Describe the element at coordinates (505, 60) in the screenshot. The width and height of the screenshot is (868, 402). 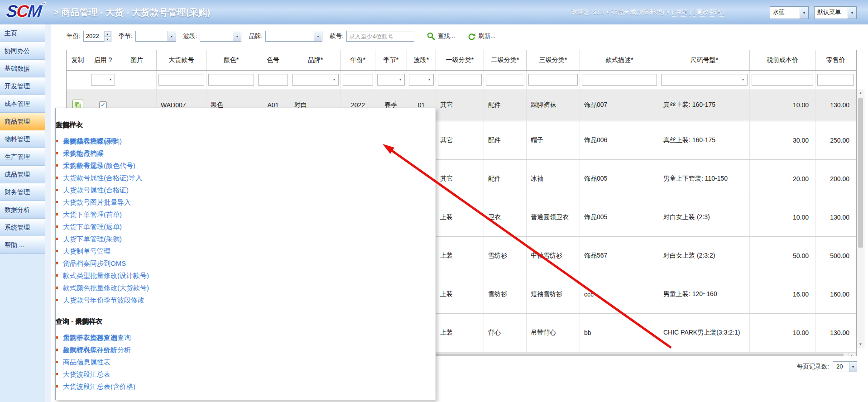
I see `column-header: 二级分类*` at that location.